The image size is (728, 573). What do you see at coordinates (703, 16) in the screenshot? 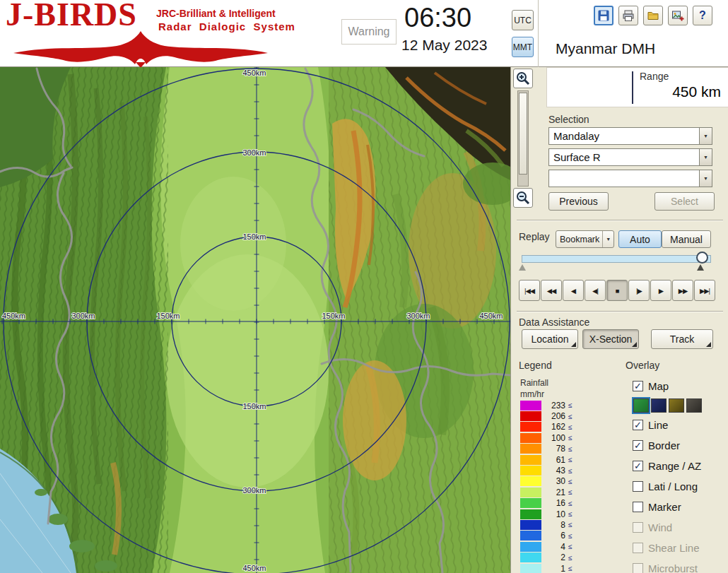
I see `help-button: ?` at bounding box center [703, 16].